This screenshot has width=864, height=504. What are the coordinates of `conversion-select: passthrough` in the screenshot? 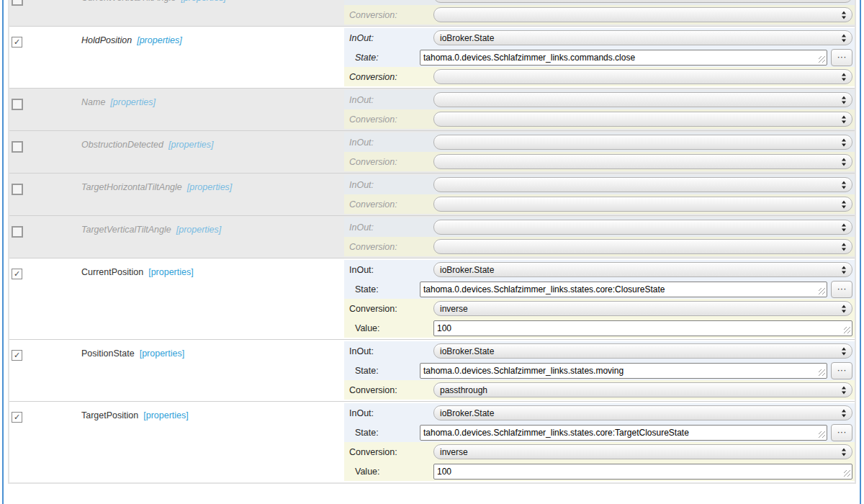 It's located at (643, 390).